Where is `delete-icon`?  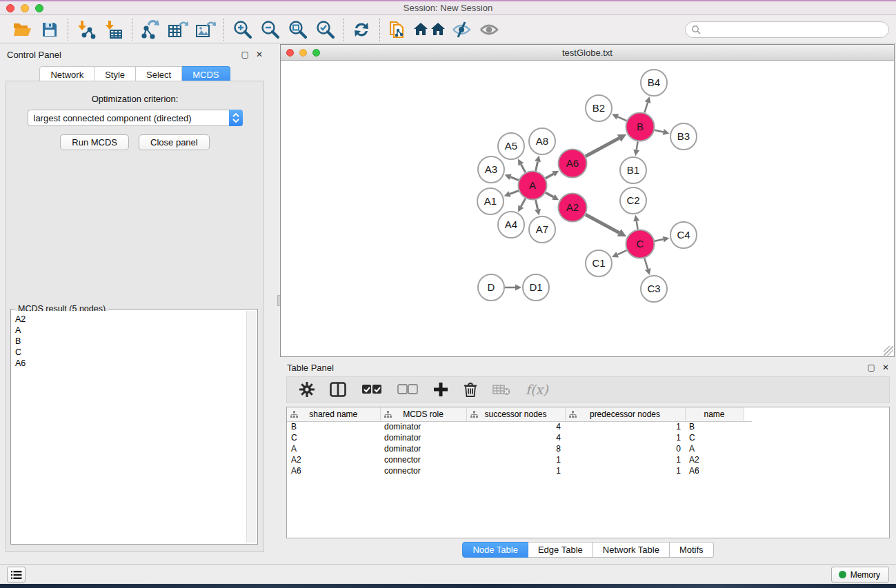 delete-icon is located at coordinates (470, 390).